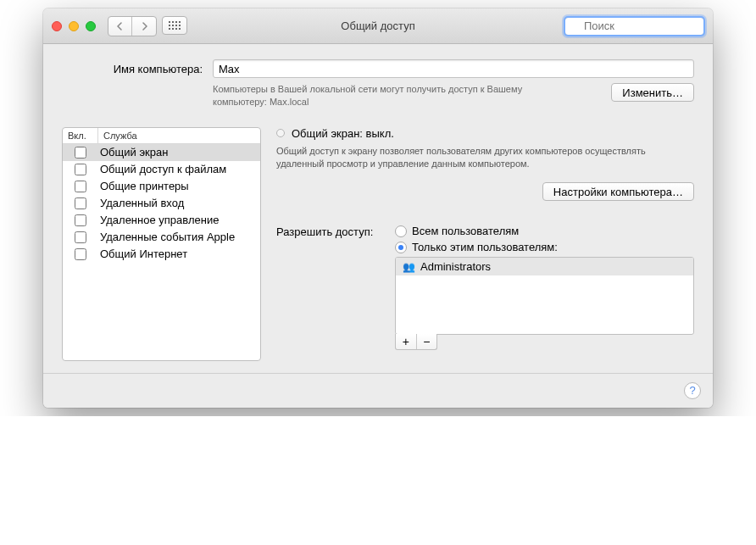  Describe the element at coordinates (544, 231) in the screenshot. I see `radio-all-users-row: Всем пользователям` at that location.